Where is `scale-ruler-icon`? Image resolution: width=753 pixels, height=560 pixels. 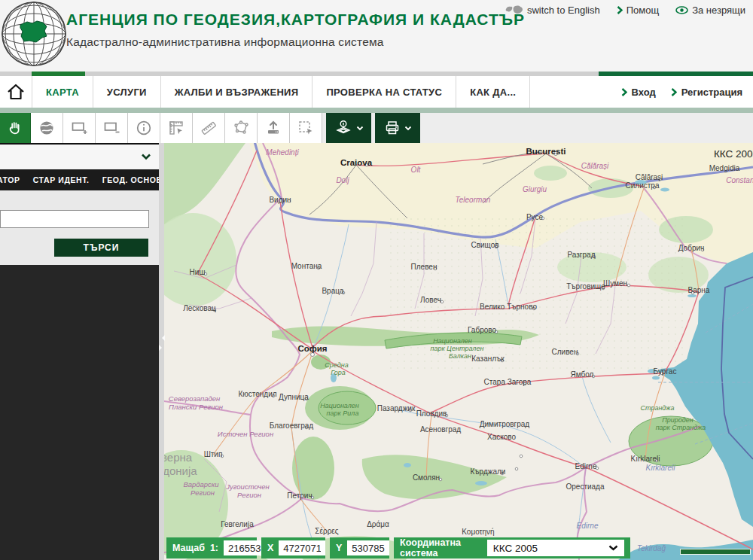
scale-ruler-icon is located at coordinates (176, 128).